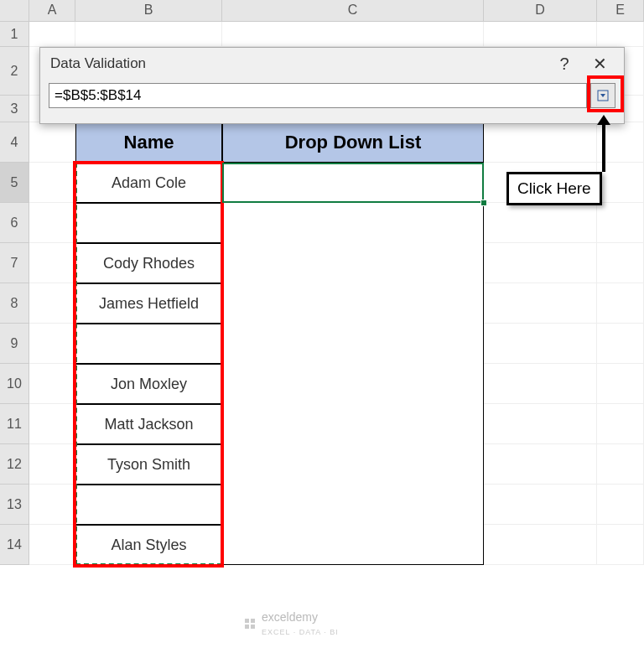 The width and height of the screenshot is (644, 648). Describe the element at coordinates (540, 34) in the screenshot. I see `cell-D1` at that location.